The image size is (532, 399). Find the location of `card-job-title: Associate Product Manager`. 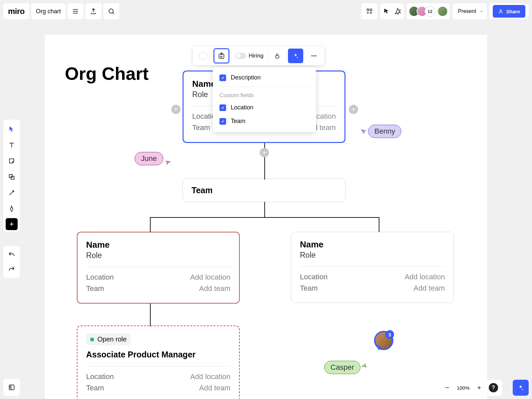

card-job-title: Associate Product Manager is located at coordinates (158, 354).